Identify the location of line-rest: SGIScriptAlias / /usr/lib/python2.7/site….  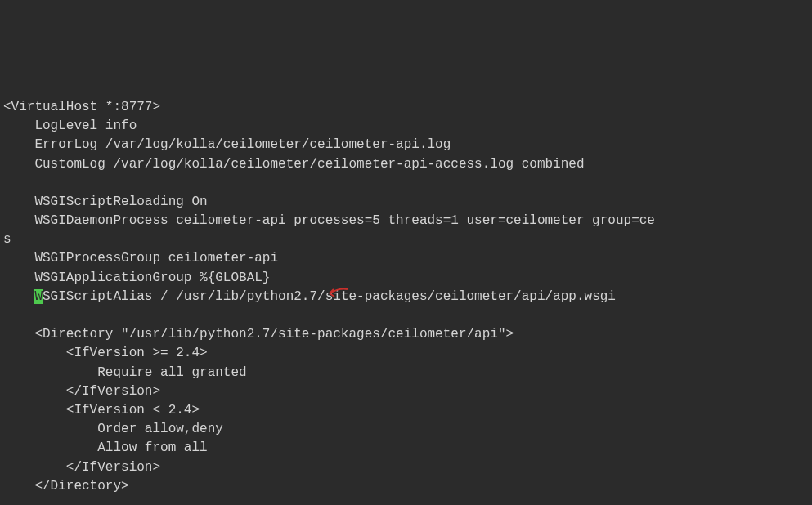
(329, 297).